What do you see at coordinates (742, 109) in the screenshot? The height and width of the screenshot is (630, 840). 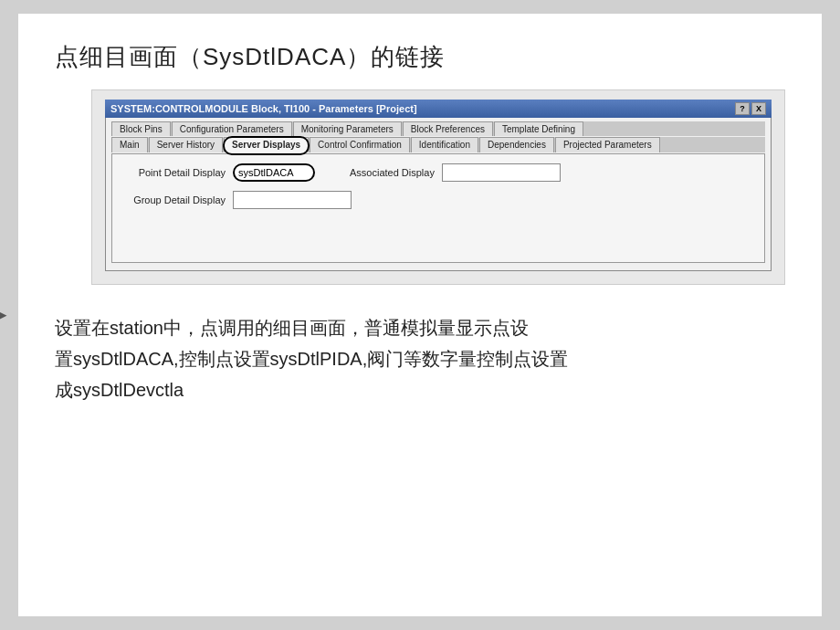 I see `help-button: ?` at bounding box center [742, 109].